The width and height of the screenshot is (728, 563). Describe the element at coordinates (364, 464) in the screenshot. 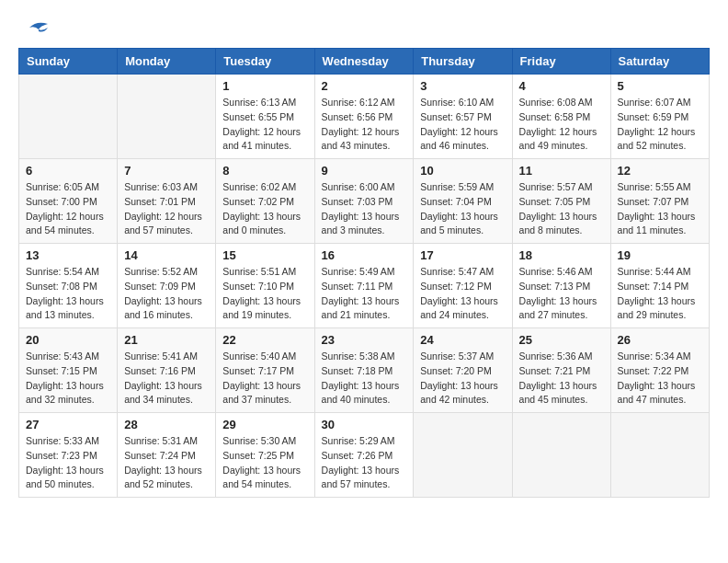

I see `day-info: Sunrise: 5:29 AM Sunset: 7:26 PM Dayligh…` at that location.